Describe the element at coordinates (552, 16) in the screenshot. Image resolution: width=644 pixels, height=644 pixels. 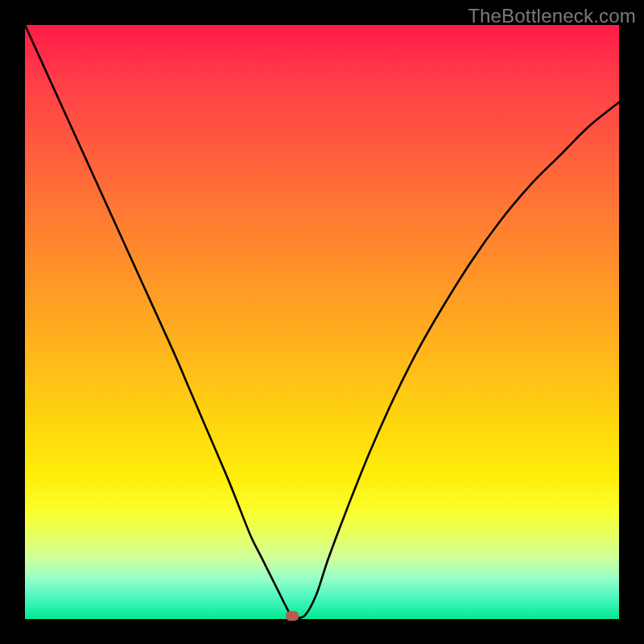
I see `watermark-text: TheBottleneck.com` at that location.